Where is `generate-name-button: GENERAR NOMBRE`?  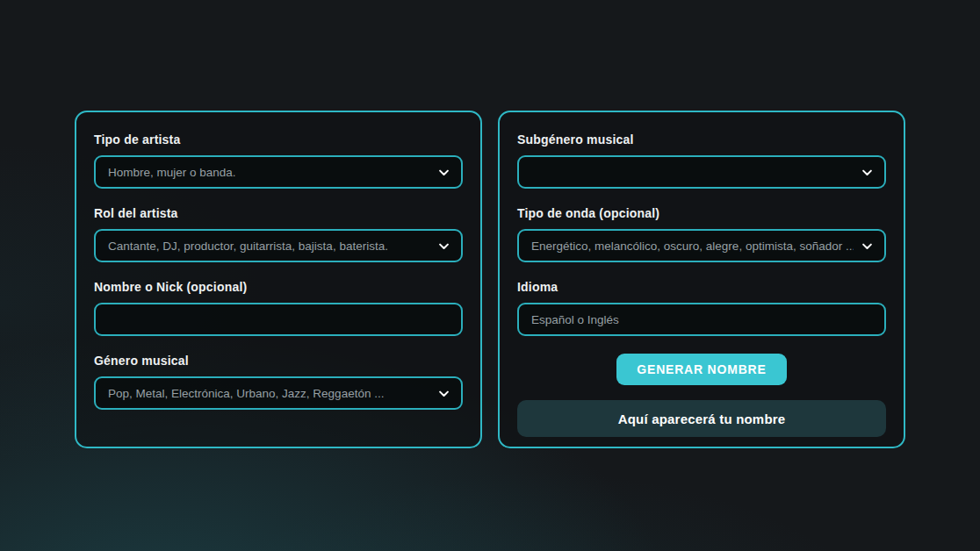
generate-name-button: GENERAR NOMBRE is located at coordinates (701, 369).